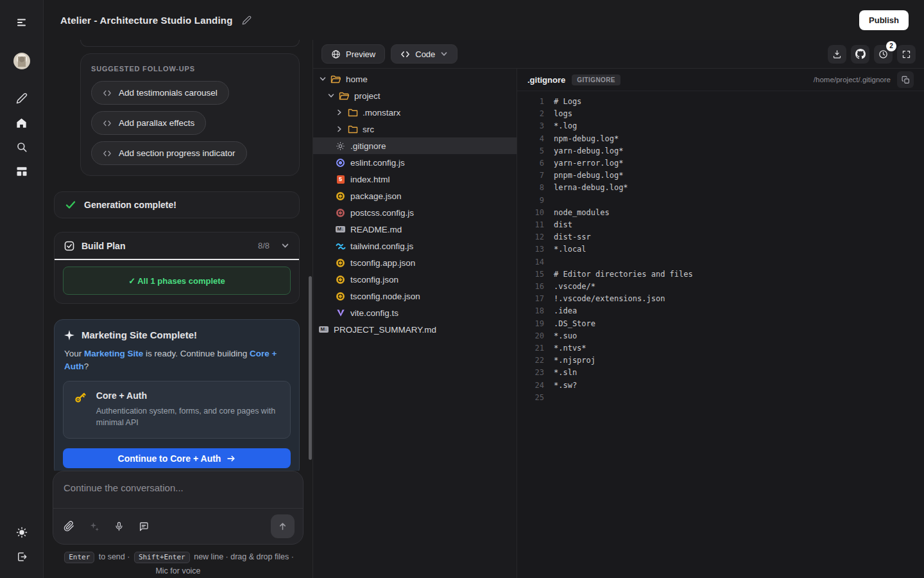 This screenshot has height=578, width=924. Describe the element at coordinates (860, 54) in the screenshot. I see `github-icon` at that location.